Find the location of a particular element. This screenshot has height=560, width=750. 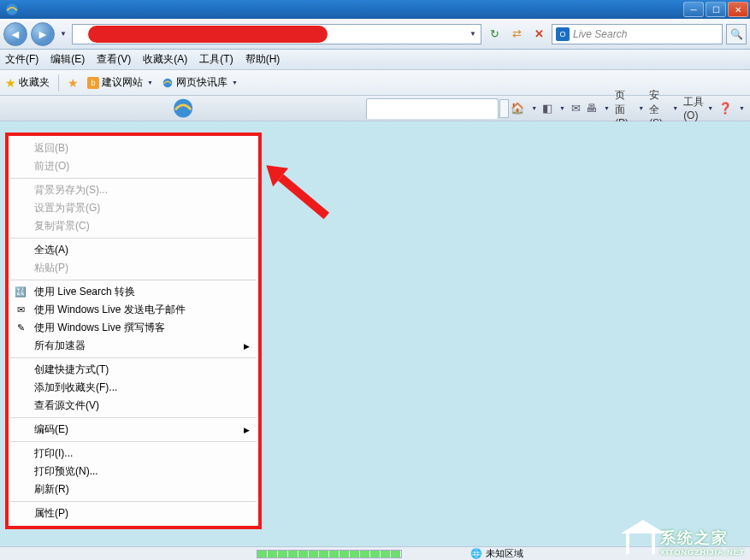

ctx-create-shortcut: 创建快捷方式(T) is located at coordinates (133, 369).